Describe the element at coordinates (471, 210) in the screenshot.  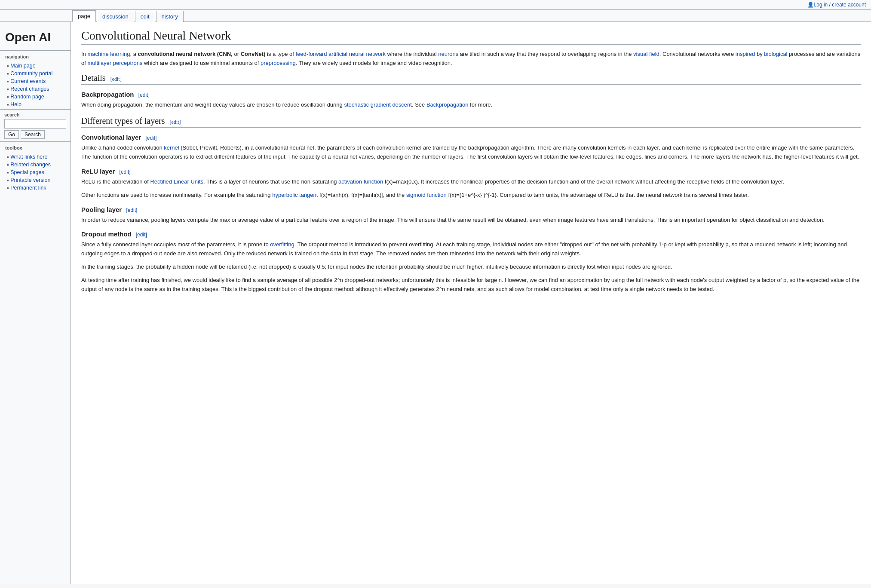
I see `pooling-layer-heading: Pooling layer [edit]` at that location.